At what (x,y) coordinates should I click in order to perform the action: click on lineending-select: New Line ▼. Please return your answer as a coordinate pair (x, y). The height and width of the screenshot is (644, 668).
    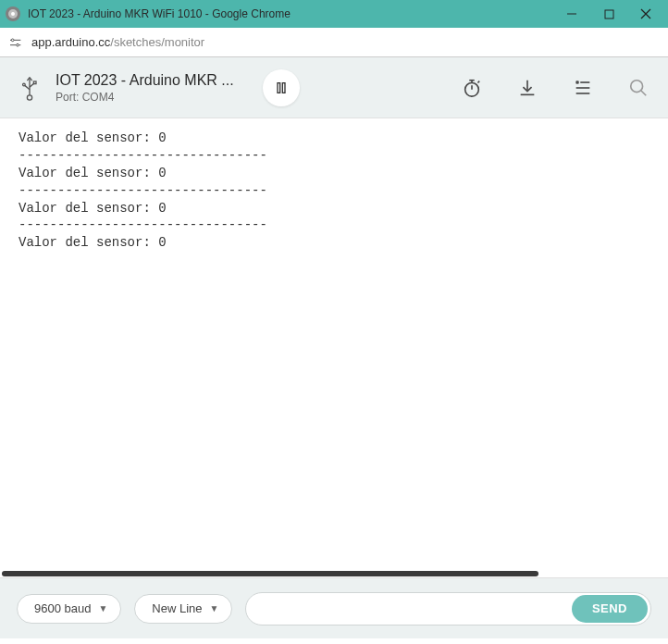
    Looking at the image, I should click on (183, 609).